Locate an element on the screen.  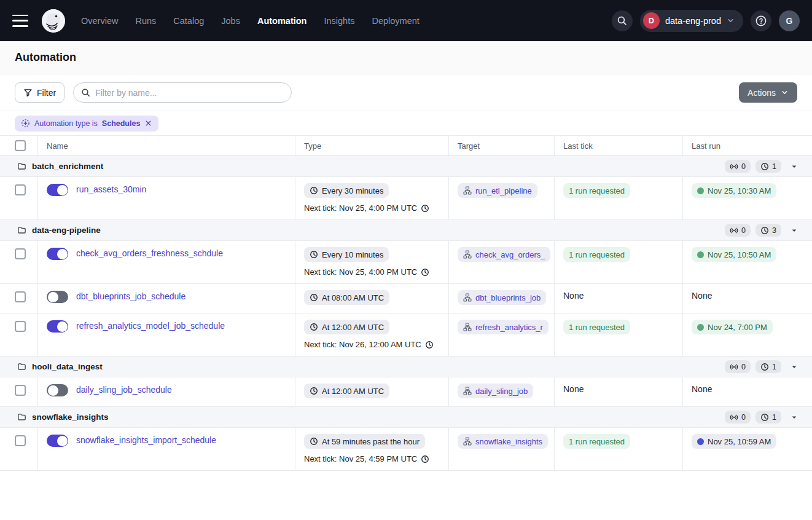
nav-item-deployment: Deployment is located at coordinates (396, 21).